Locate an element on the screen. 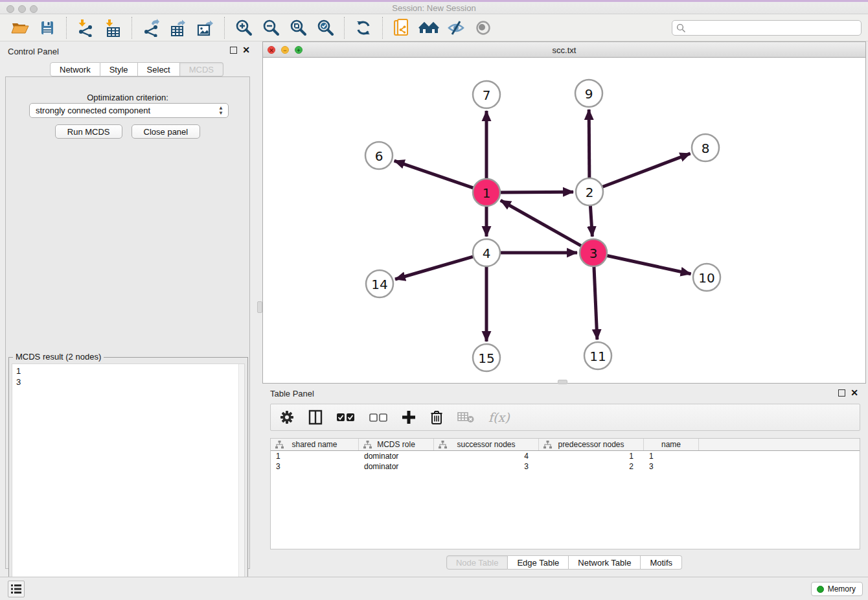  table-select-all-button is located at coordinates (346, 417).